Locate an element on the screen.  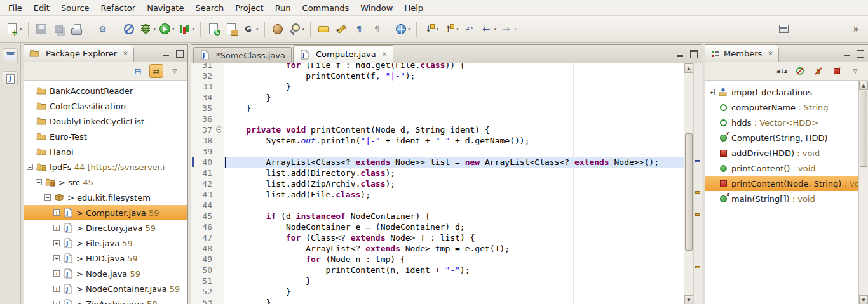
tree-item-colorclassification: ColorClassification is located at coordinates (105, 106).